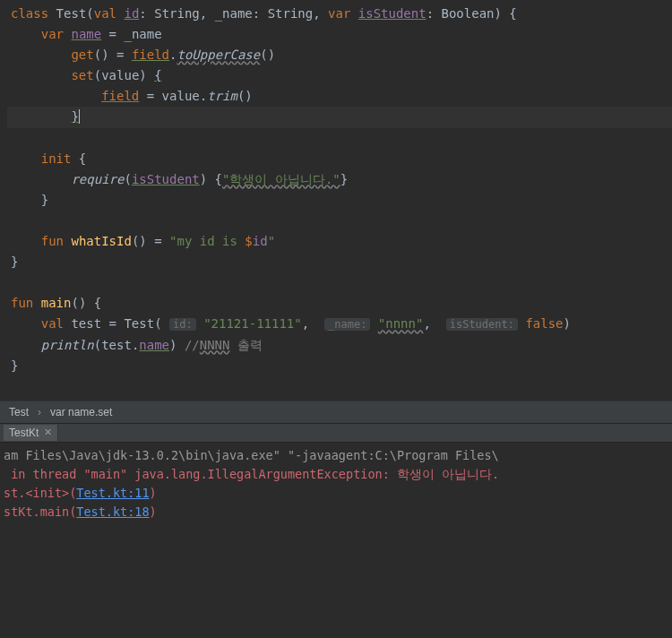 The image size is (672, 638). I want to click on text: = _name, so click(131, 34).